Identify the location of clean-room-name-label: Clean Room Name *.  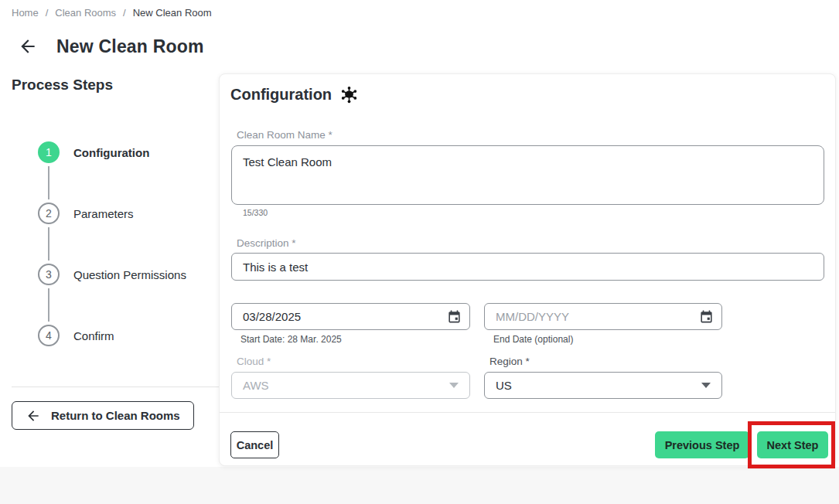
(285, 135).